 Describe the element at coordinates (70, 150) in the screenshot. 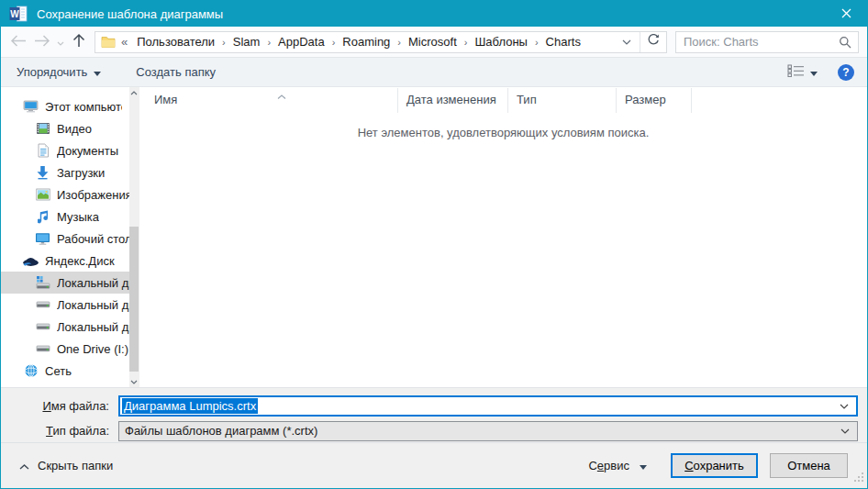

I see `sidebar-item: Документы` at that location.